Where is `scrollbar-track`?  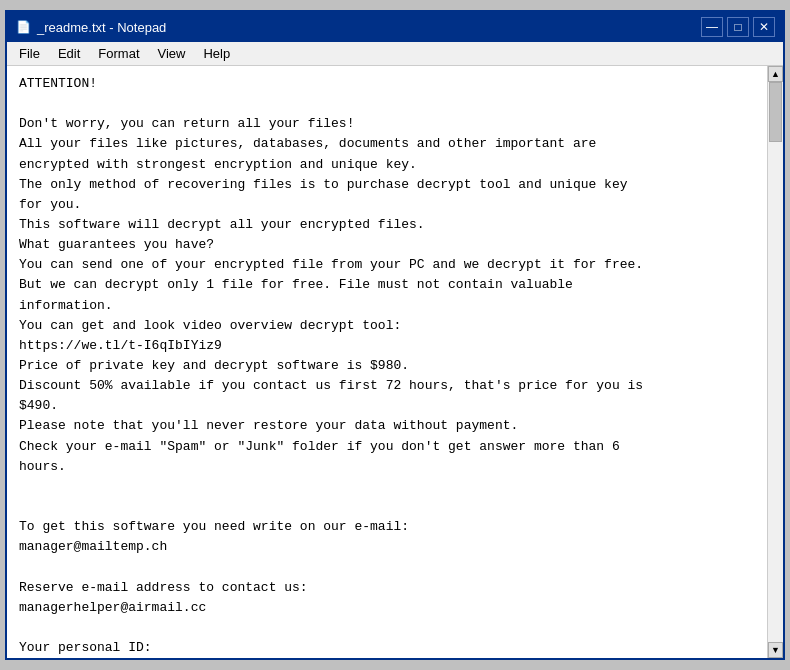 scrollbar-track is located at coordinates (776, 362).